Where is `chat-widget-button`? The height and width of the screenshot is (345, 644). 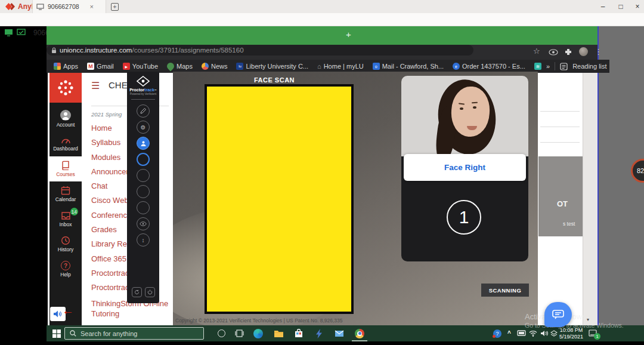
chat-widget-button is located at coordinates (558, 315).